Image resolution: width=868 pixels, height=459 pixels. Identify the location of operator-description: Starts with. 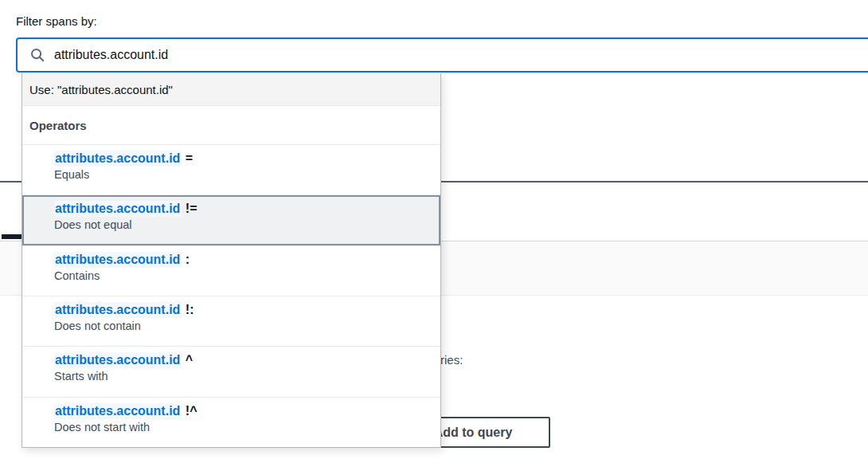
(244, 376).